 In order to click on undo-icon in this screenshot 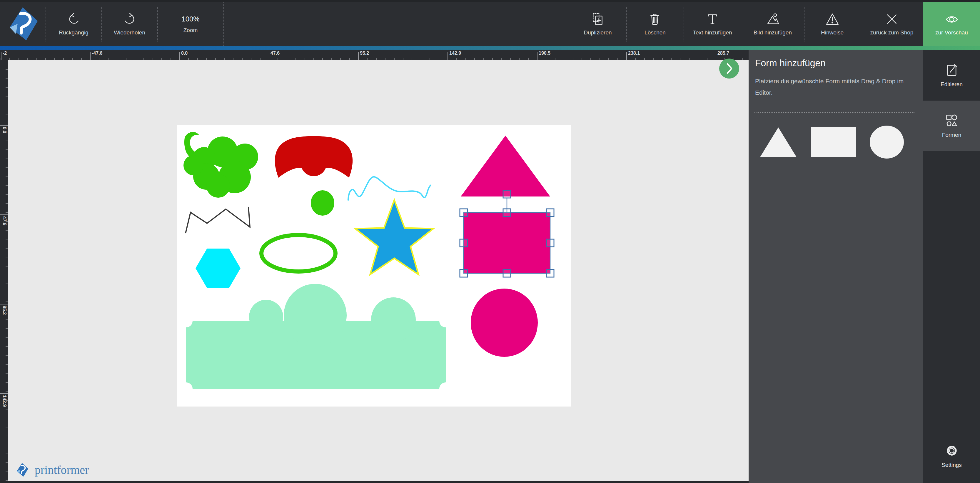, I will do `click(74, 19)`.